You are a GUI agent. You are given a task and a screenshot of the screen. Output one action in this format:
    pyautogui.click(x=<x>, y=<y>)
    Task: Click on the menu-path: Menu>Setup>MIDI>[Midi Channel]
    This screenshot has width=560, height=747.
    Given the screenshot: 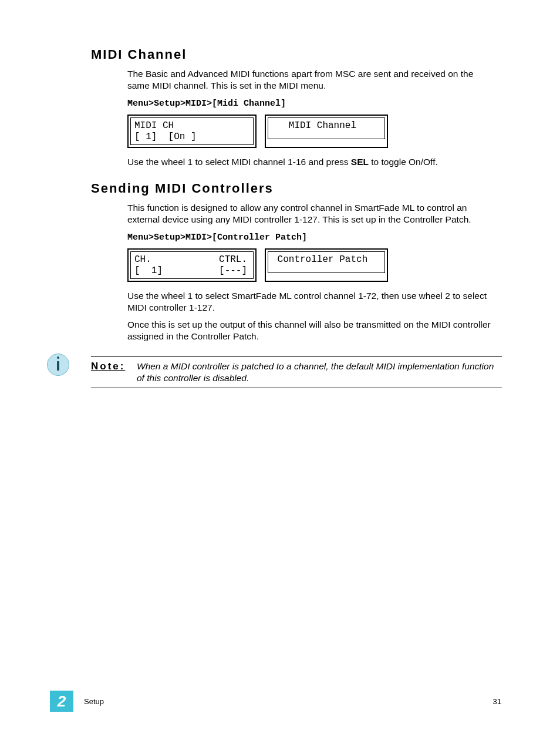 What is the action you would take?
    pyautogui.click(x=315, y=103)
    